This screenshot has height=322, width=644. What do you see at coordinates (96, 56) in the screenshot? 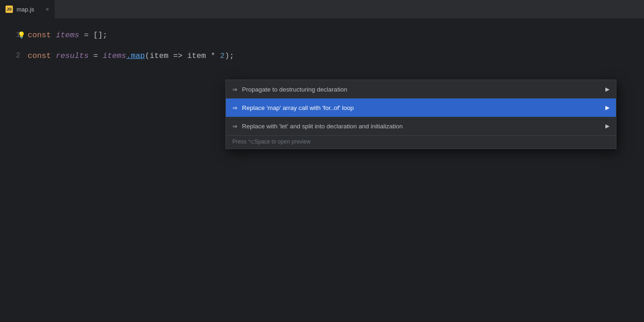
I see `token-eq: =` at bounding box center [96, 56].